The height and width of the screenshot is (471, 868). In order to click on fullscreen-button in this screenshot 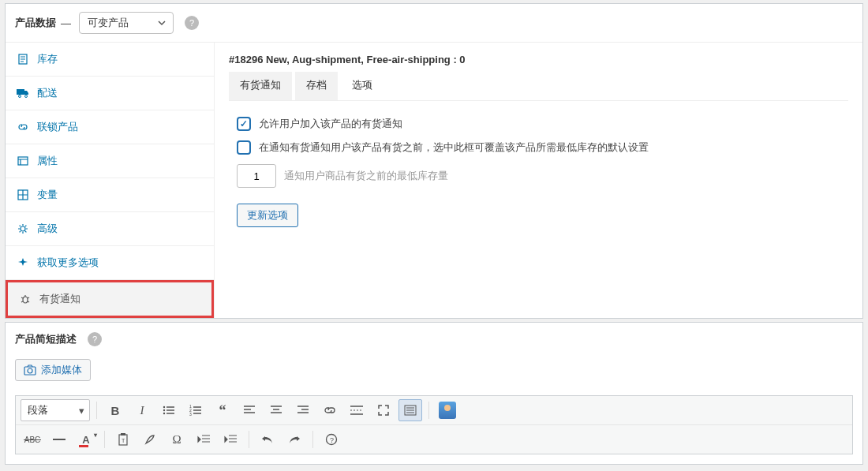, I will do `click(383, 410)`.